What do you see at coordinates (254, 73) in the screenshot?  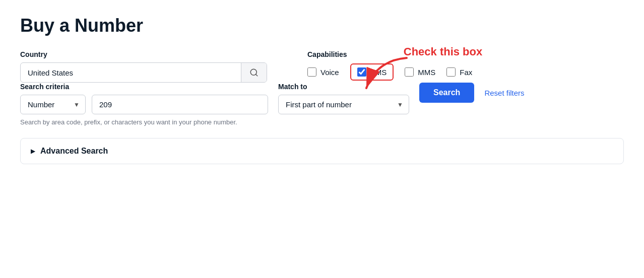 I see `country-search-button` at bounding box center [254, 73].